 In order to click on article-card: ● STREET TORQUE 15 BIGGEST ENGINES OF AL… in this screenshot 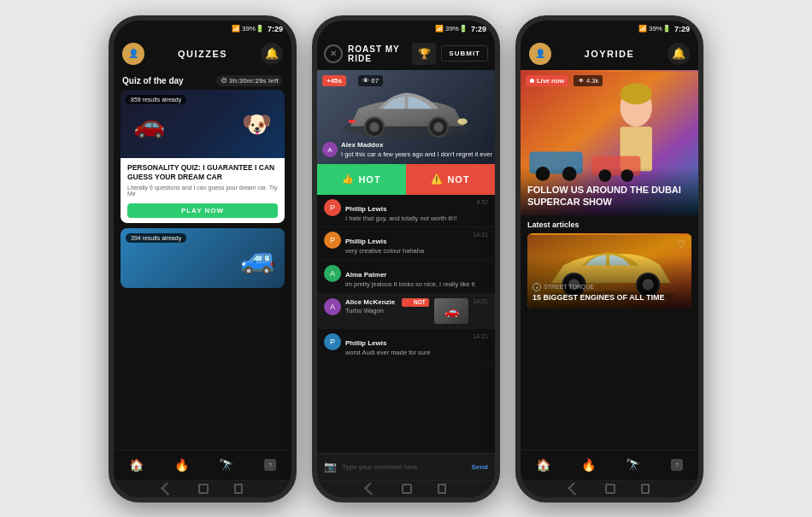, I will do `click(609, 271)`.